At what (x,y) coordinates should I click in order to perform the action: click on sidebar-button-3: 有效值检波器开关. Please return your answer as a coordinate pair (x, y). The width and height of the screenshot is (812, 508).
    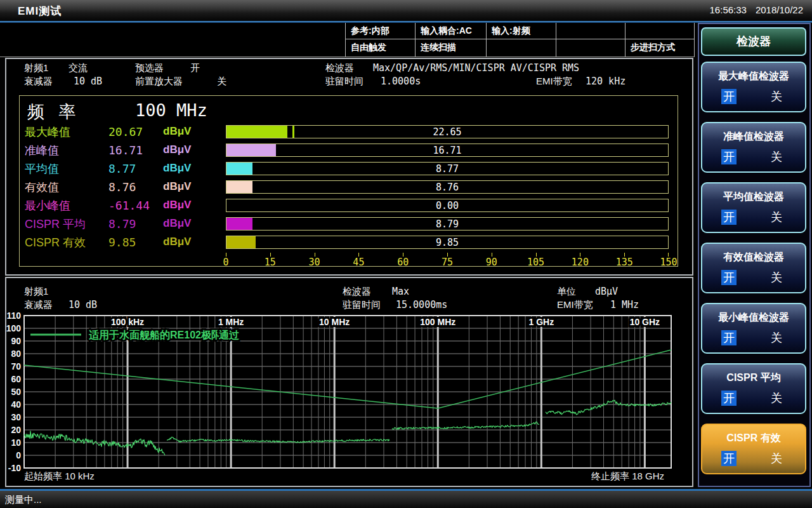
    Looking at the image, I should click on (754, 268).